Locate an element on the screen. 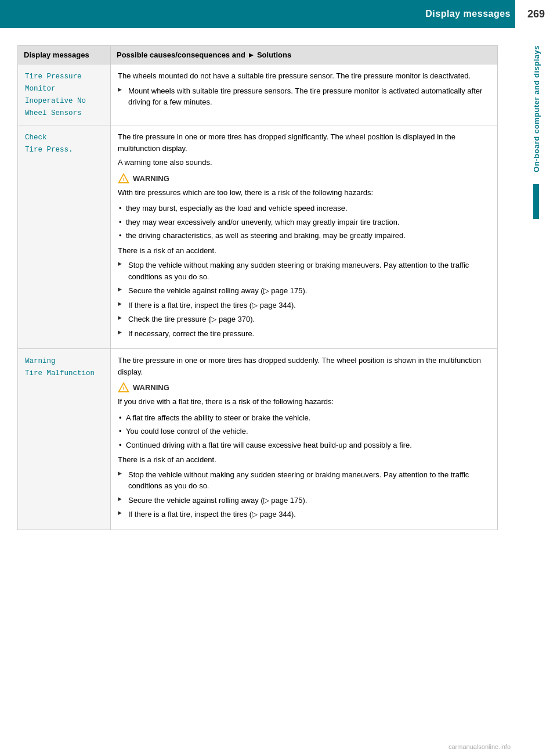  display-msg-text-2: CheckTire Press. is located at coordinates (49, 144).